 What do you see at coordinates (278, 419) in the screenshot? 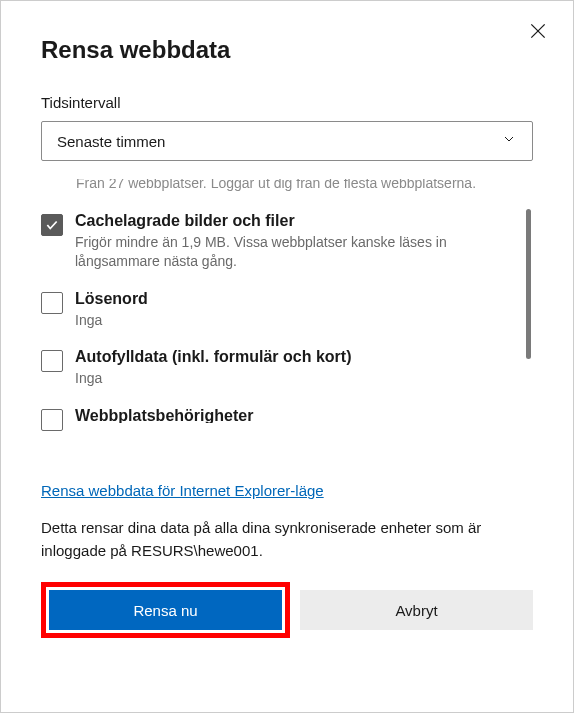
I see `list-item-site-permissions: Webbplatsbehörigheter` at bounding box center [278, 419].